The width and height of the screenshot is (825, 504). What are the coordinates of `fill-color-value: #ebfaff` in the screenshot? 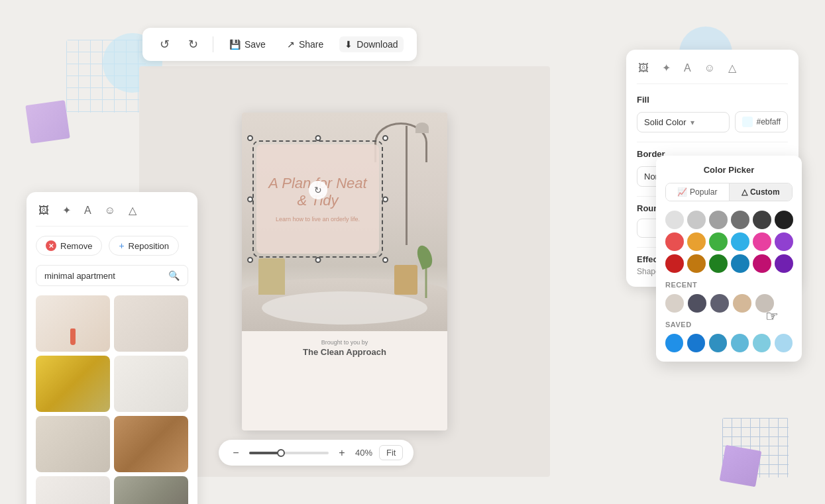 It's located at (769, 122).